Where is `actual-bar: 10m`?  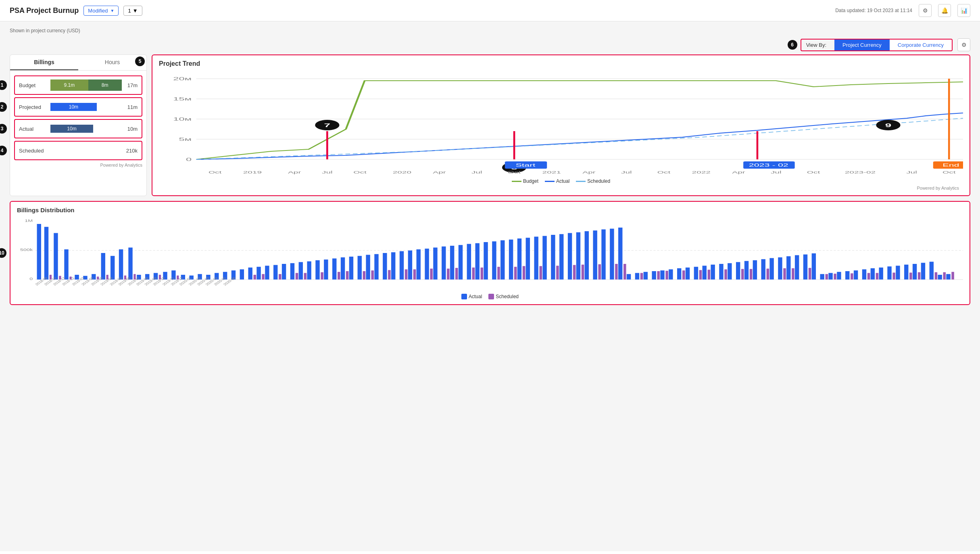 actual-bar: 10m is located at coordinates (86, 129).